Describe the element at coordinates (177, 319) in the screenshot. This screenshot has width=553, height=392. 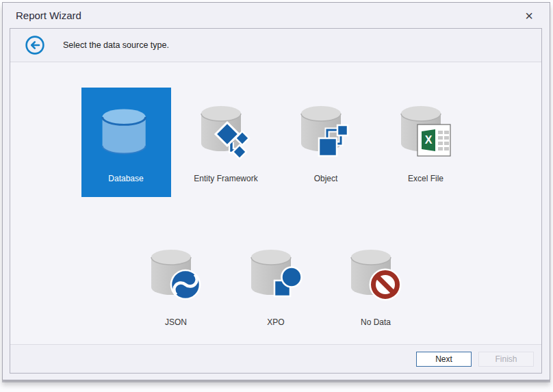
I see `tile-label: JSON` at that location.